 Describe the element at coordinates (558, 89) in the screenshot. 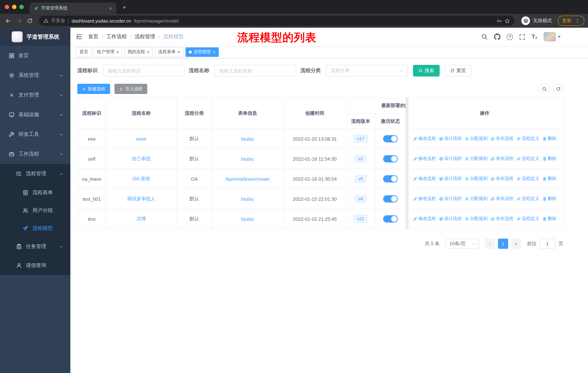

I see `refresh-table-button` at that location.